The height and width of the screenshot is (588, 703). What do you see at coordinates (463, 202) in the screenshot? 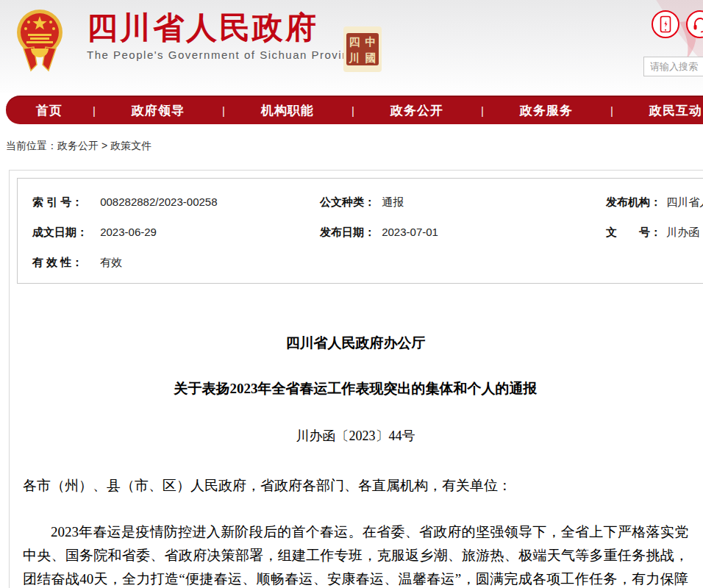
I see `meta-document-type: 公文种类： 通报` at bounding box center [463, 202].